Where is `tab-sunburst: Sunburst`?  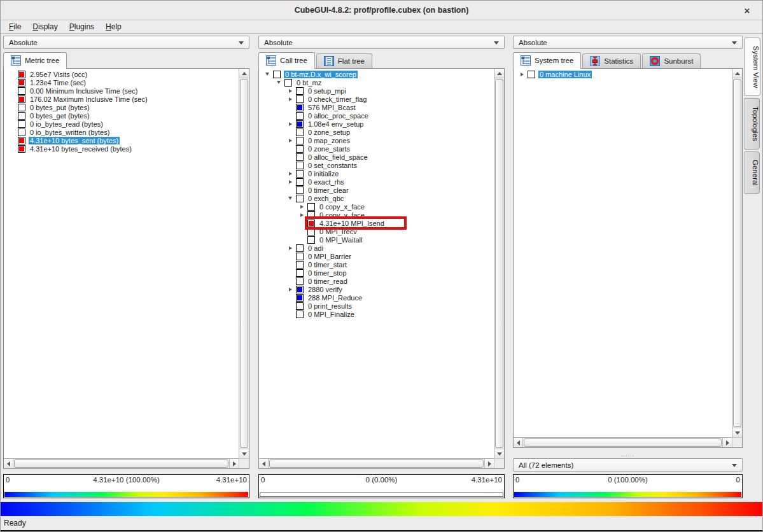 tab-sunburst: Sunburst is located at coordinates (671, 61).